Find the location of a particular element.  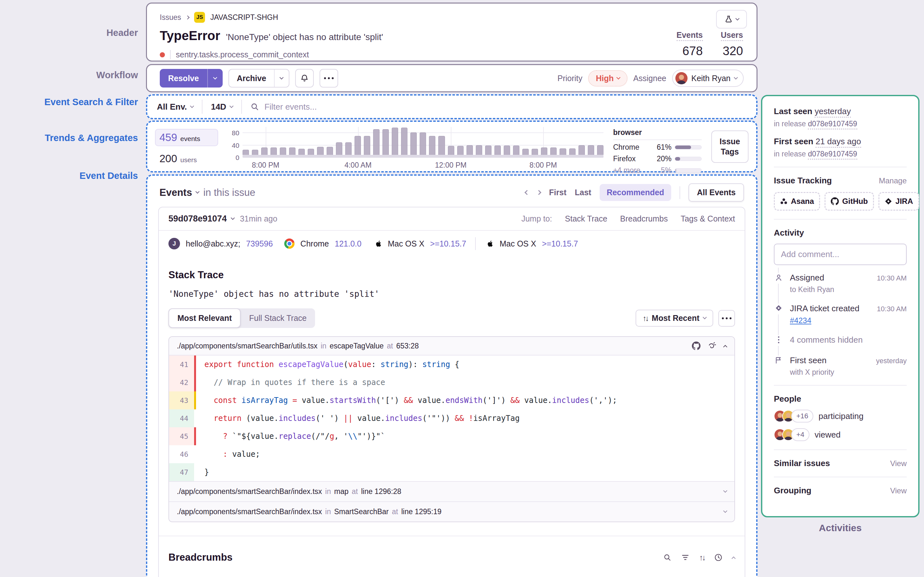

asana-button: Asana is located at coordinates (797, 201).